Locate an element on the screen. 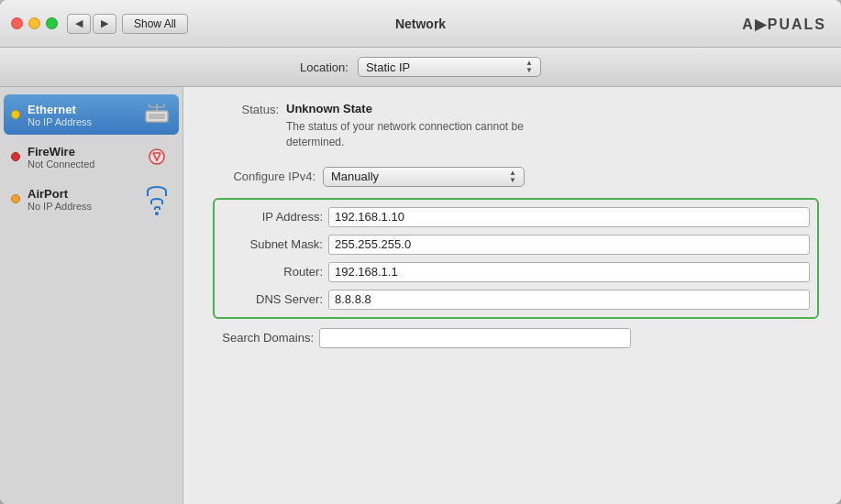 This screenshot has height=504, width=841. airport-name: AirPort is located at coordinates (84, 194).